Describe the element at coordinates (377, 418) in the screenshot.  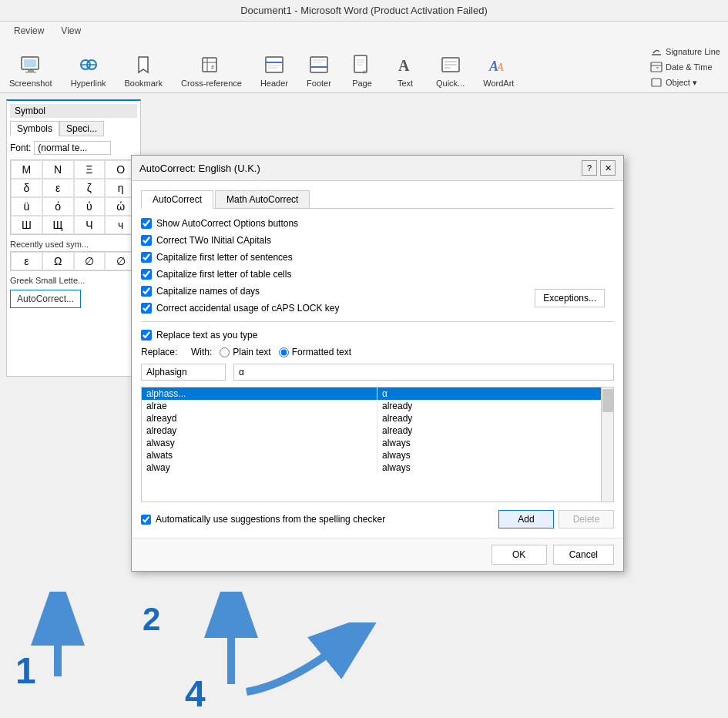
I see `ac-list-row: alreayd already` at that location.